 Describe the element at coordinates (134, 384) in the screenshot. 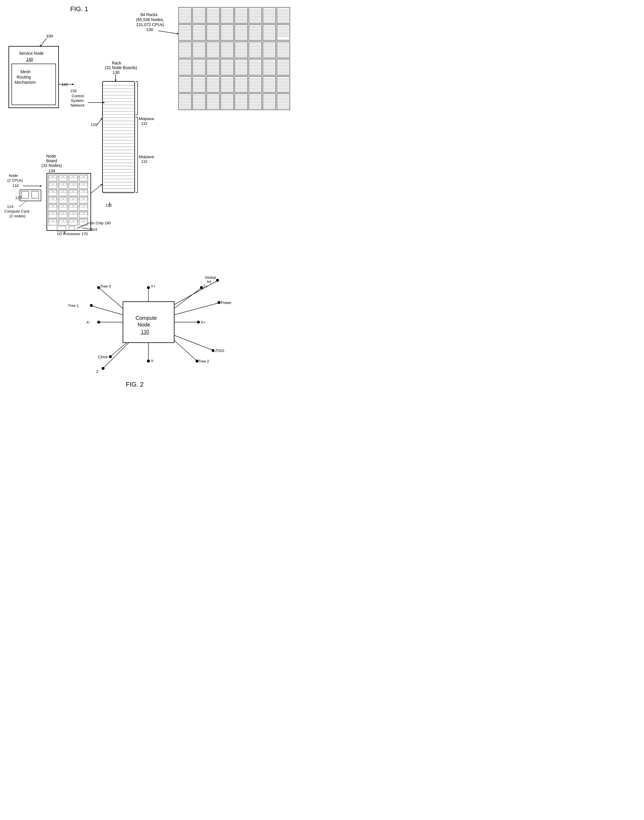

I see `svg-text: FIG. 2` at that location.